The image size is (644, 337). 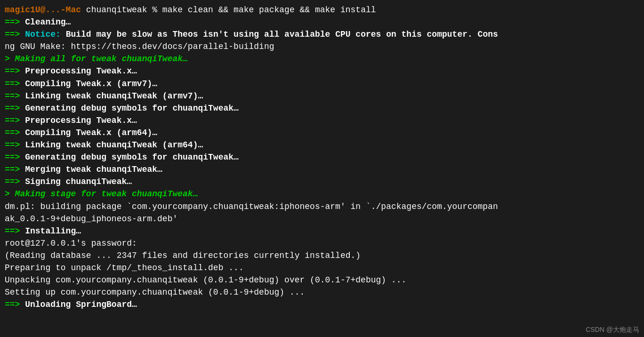 What do you see at coordinates (322, 59) in the screenshot?
I see `terminal-line: > Making all for tweak chuanqiTweak…` at bounding box center [322, 59].